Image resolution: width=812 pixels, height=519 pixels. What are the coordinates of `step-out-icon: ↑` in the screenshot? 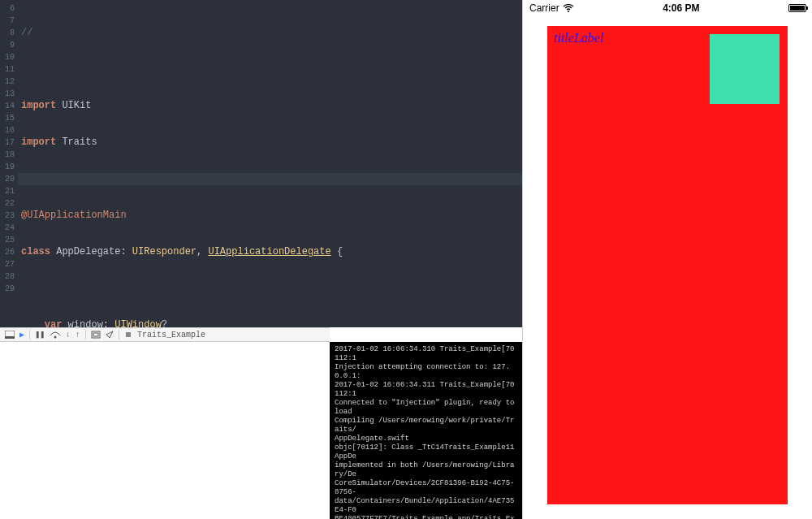 It's located at (78, 335).